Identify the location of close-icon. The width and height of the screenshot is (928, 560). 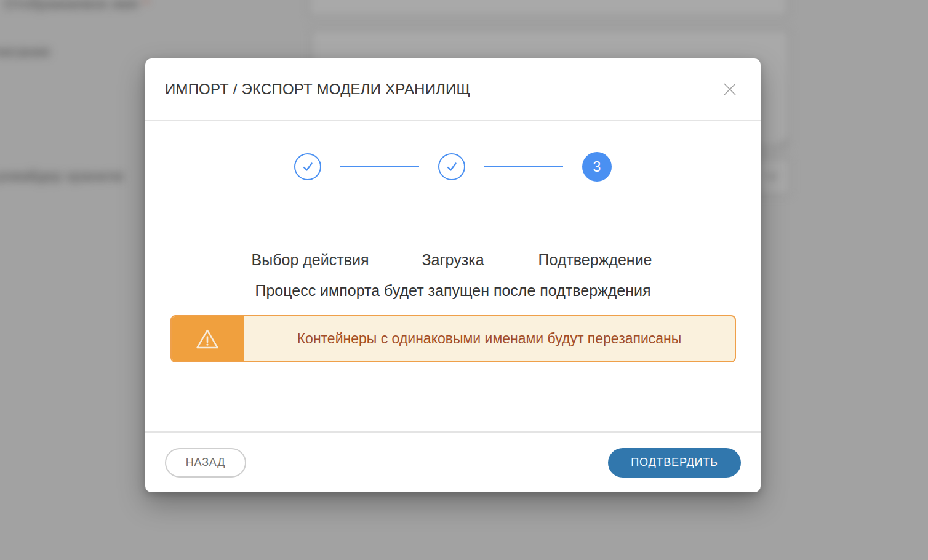
(730, 89).